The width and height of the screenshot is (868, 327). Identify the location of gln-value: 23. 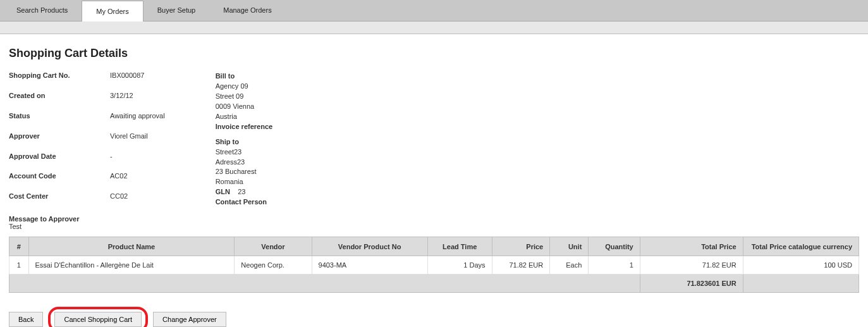
(241, 192).